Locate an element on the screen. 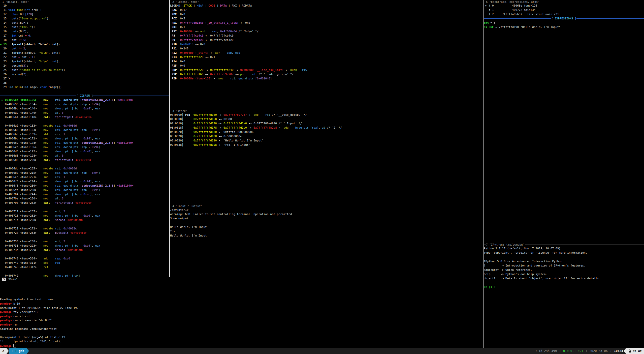 The height and width of the screenshot is (354, 644). tmux-status-bar: 2 1›gdb ↑ 1d 23h 49m ‹ 0.0 0.1 0.1 ‹ 202… is located at coordinates (322, 351).